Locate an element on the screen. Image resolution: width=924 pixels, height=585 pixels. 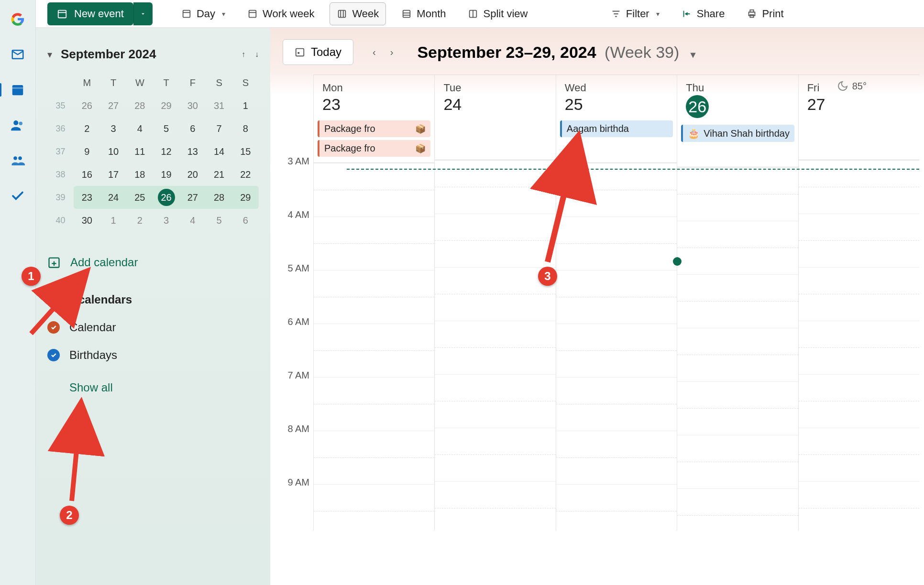
mini-day: 25 is located at coordinates (140, 197).